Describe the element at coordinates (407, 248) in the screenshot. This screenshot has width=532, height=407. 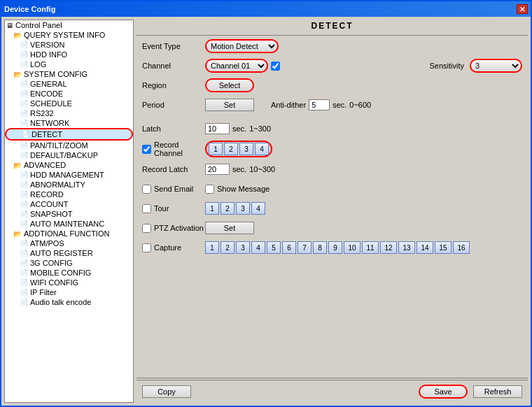
I see `cap-ch13: 13` at that location.